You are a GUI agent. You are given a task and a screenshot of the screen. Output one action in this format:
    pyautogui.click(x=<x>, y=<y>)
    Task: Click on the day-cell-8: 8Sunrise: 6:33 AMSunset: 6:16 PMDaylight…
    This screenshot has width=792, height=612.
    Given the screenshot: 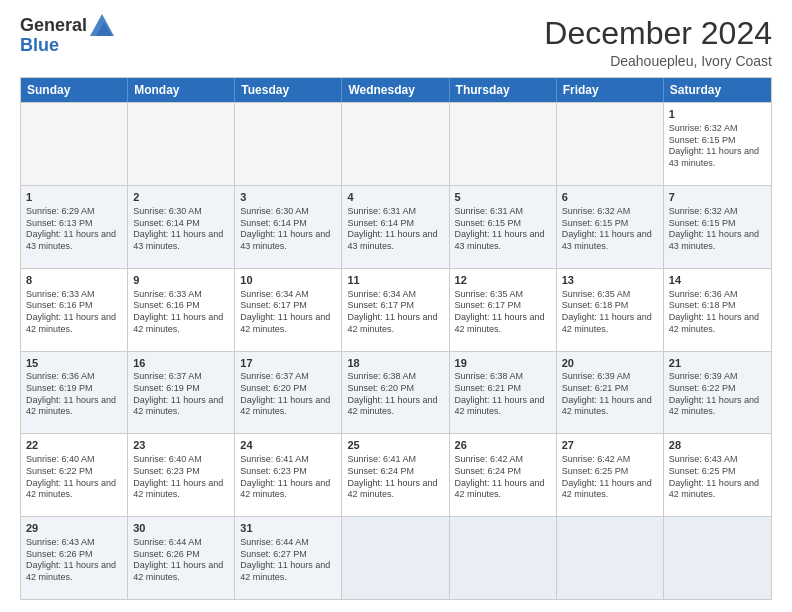 What is the action you would take?
    pyautogui.click(x=74, y=310)
    